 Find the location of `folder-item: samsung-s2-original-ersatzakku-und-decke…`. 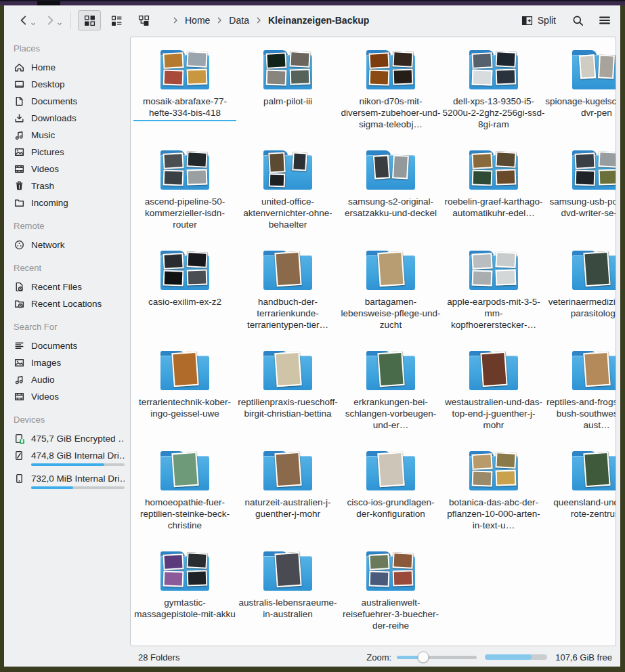

folder-item: samsung-s2-original-ersatzakku-und-decke… is located at coordinates (391, 194).